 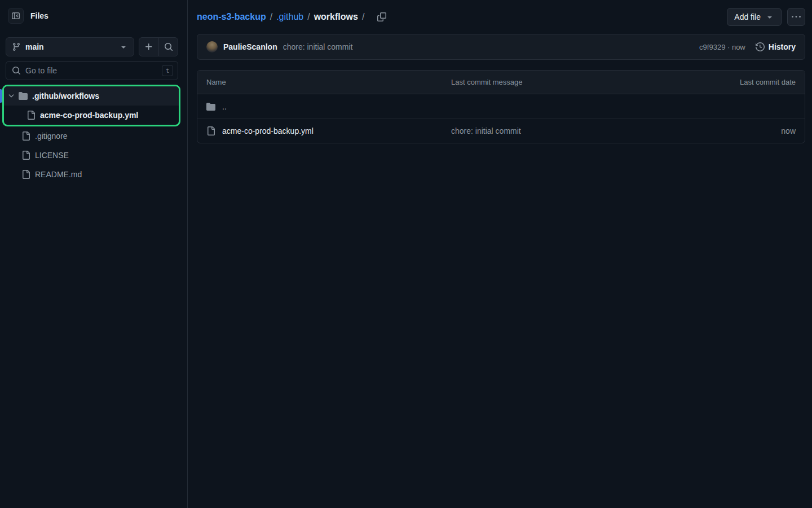 I want to click on branch-name: main, so click(x=35, y=47).